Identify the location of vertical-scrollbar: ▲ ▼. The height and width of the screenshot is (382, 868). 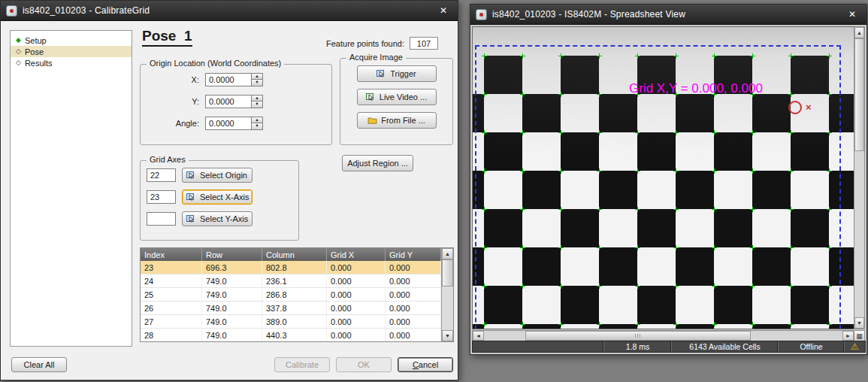
(860, 177).